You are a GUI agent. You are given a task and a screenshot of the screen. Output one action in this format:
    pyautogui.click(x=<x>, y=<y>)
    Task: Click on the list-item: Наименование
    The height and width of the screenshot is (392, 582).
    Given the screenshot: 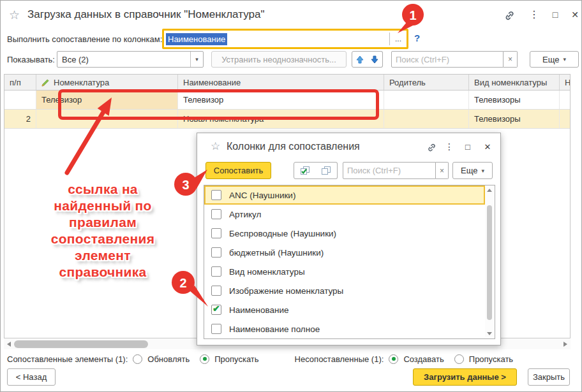 What is the action you would take?
    pyautogui.click(x=345, y=310)
    